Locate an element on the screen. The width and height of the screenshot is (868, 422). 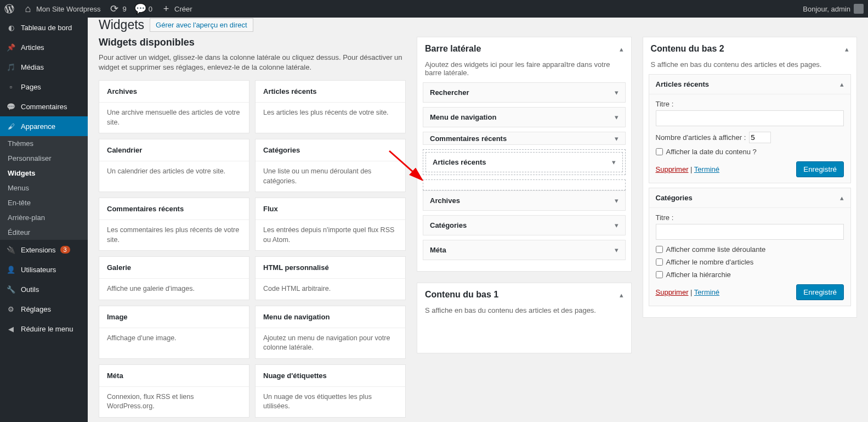
bottom2-area-header: Contenu du bas 2 ▴ is located at coordinates (750, 49).